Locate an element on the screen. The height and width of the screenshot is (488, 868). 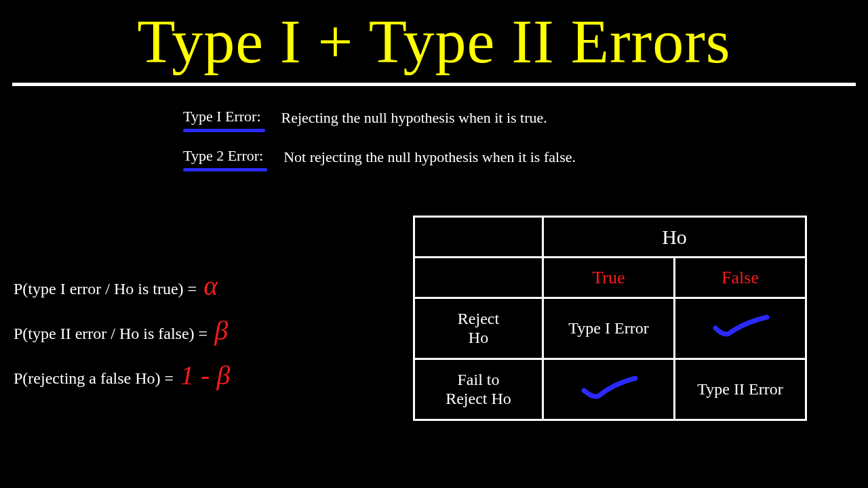
equation-power: P(rejecting a false Ho) = 1 - β is located at coordinates (203, 378).